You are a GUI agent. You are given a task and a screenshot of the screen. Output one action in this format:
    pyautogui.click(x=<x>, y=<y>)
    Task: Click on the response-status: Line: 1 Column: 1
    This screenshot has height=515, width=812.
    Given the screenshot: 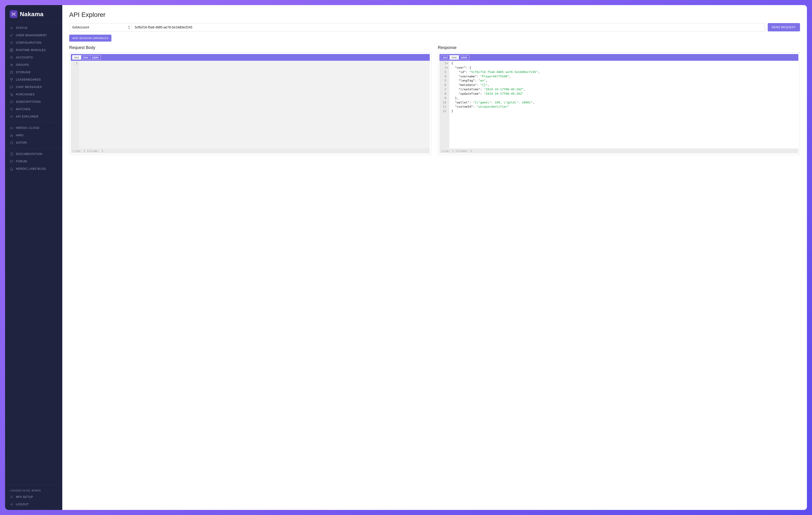 What is the action you would take?
    pyautogui.click(x=619, y=151)
    